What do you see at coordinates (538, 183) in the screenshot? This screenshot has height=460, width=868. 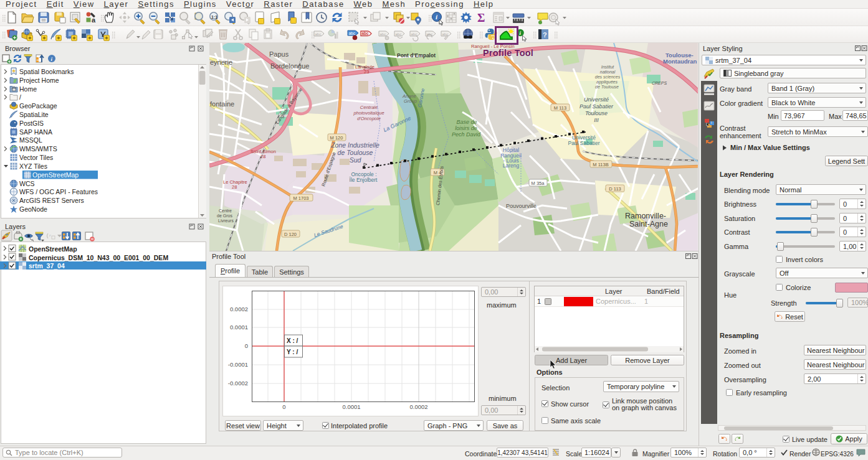 I see `svg-text: M 35a` at bounding box center [538, 183].